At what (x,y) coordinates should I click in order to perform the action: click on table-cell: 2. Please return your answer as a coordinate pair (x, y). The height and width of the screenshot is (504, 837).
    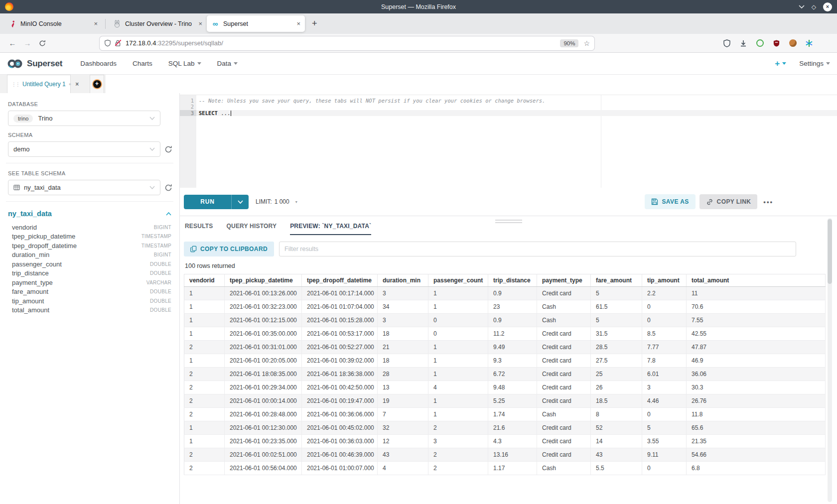
    Looking at the image, I should click on (204, 375).